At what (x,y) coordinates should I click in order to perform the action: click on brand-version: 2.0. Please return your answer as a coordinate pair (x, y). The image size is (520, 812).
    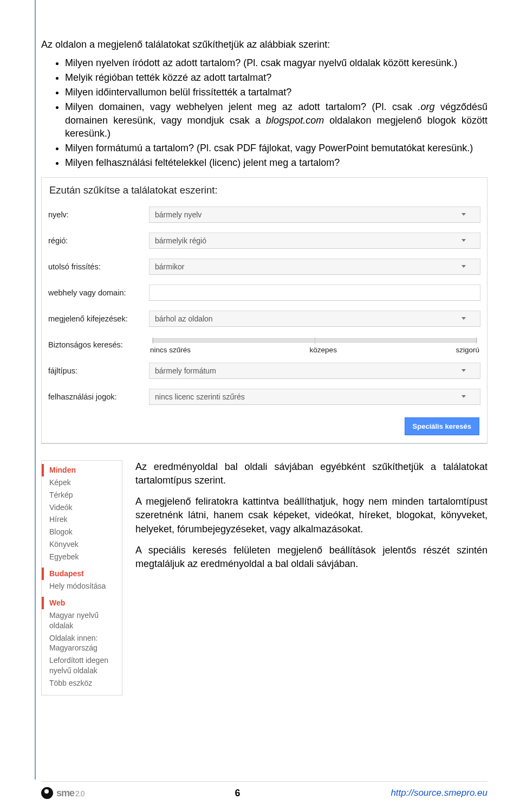
    Looking at the image, I should click on (80, 794).